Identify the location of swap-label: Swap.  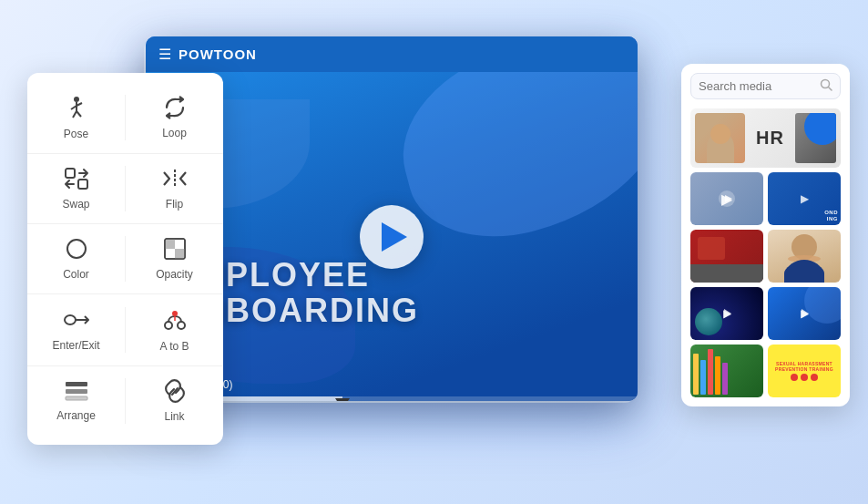
(76, 204).